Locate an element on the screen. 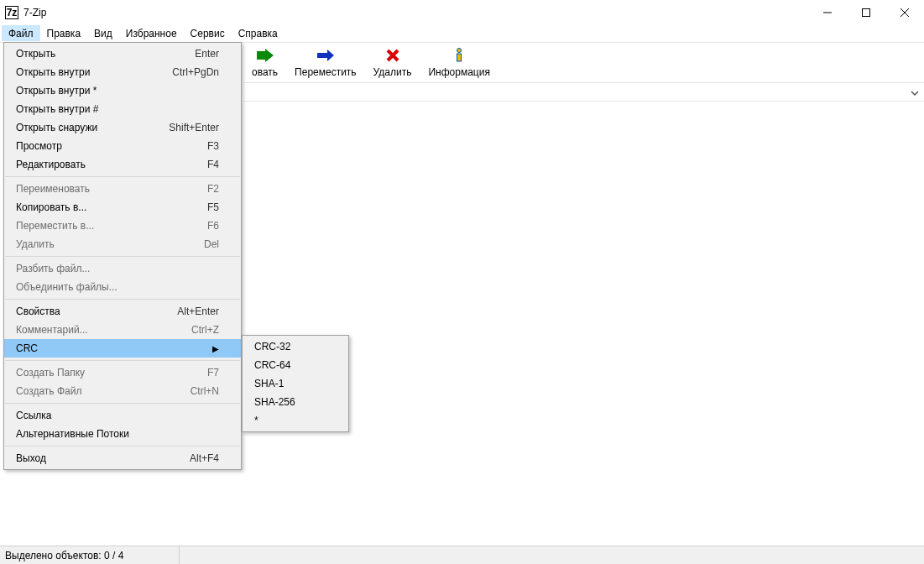 This screenshot has width=924, height=564. maximize-button is located at coordinates (866, 13).